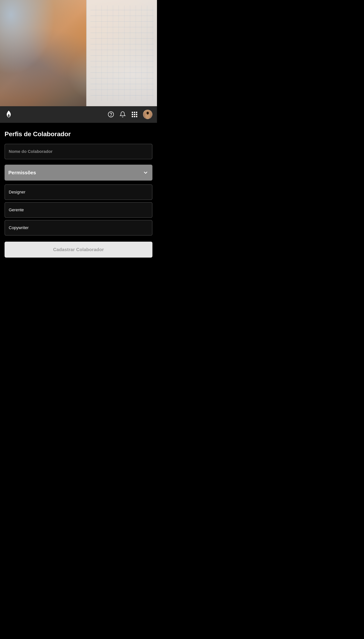 The height and width of the screenshot is (639, 364). What do you see at coordinates (22, 173) in the screenshot?
I see `permissions-label: Permissões` at bounding box center [22, 173].